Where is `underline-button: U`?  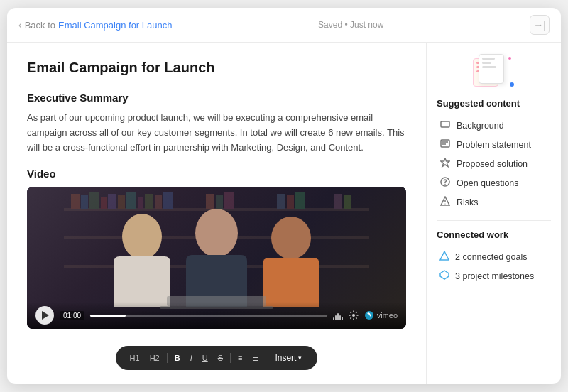 underline-button: U is located at coordinates (205, 358).